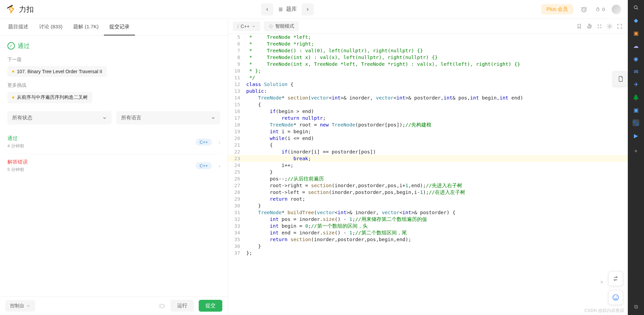 This screenshot has height=315, width=644. Describe the element at coordinates (636, 110) in the screenshot. I see `app-icon-8: ▣` at that location.